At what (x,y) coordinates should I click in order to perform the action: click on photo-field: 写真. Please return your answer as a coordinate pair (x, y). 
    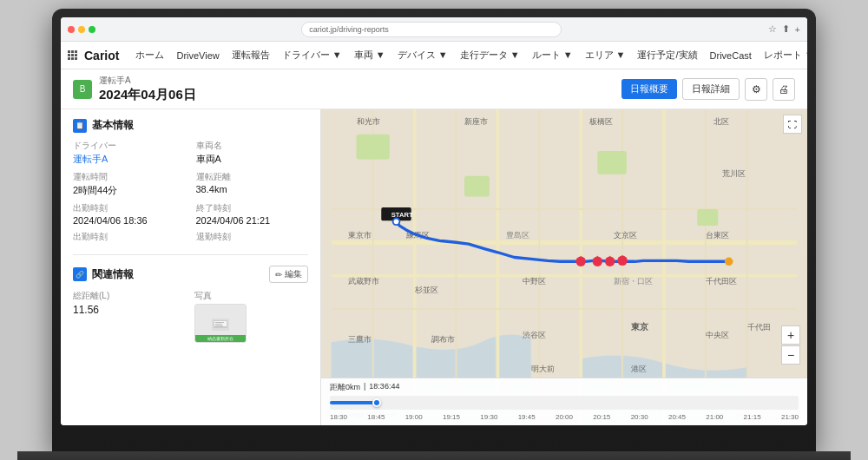
    Looking at the image, I should click on (252, 316).